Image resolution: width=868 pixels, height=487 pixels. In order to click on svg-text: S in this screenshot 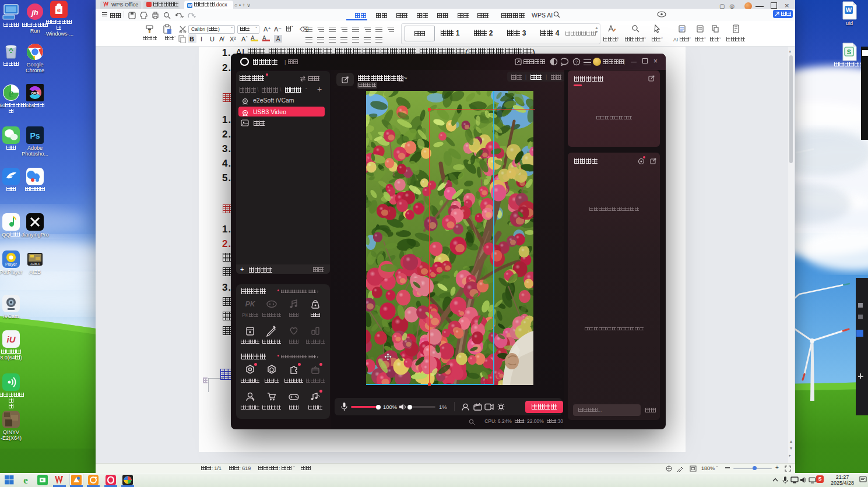, I will do `click(849, 52)`.